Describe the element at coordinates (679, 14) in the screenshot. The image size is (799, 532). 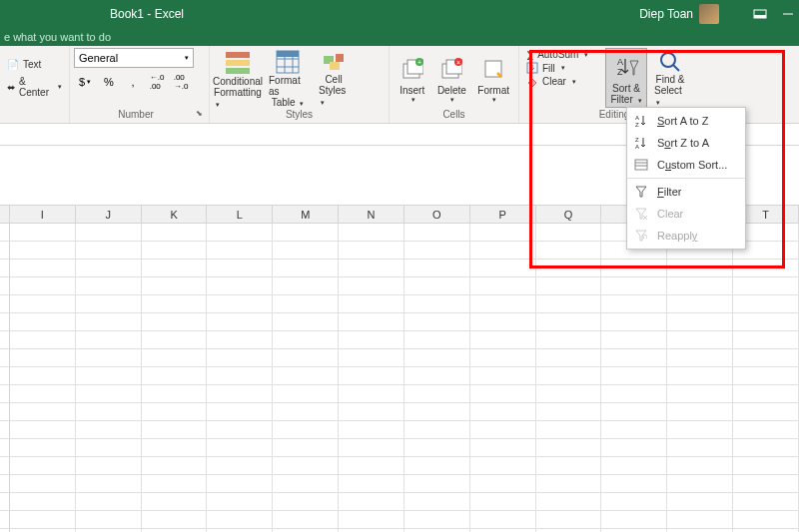
I see `user-area: Diep Toan` at that location.